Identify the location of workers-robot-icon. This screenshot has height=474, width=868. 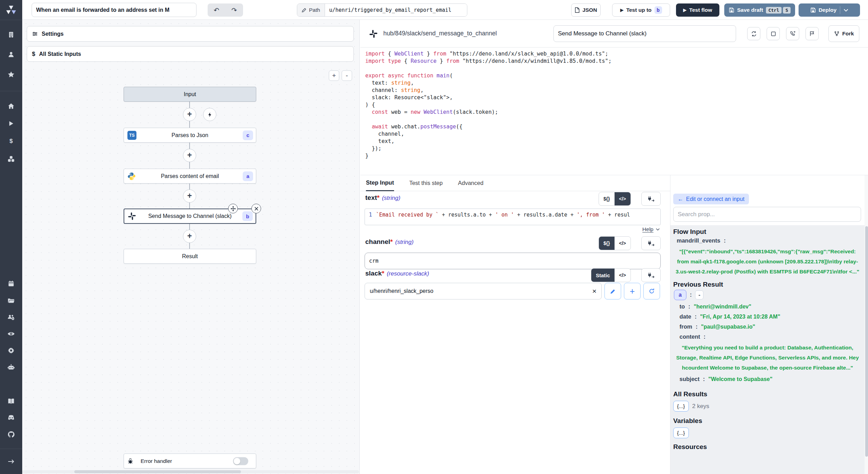
(11, 367).